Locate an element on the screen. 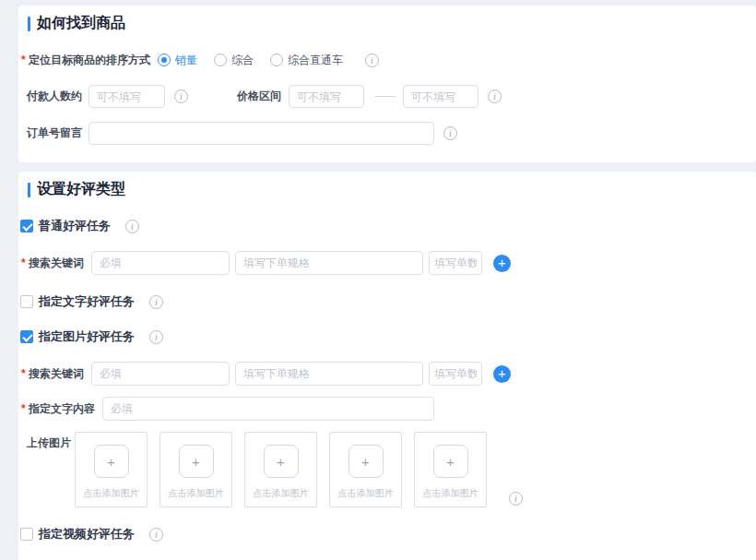 The image size is (756, 560). price-max-input is located at coordinates (441, 96).